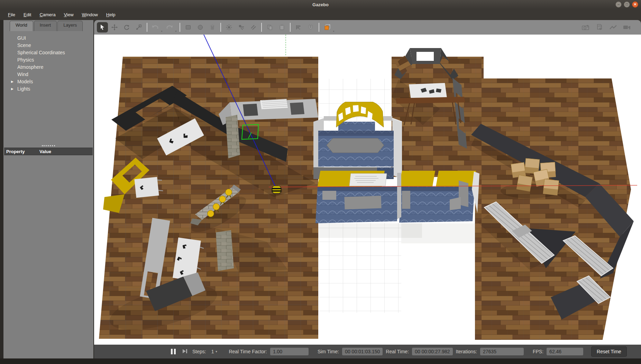 The width and height of the screenshot is (641, 364). What do you see at coordinates (212, 27) in the screenshot?
I see `insert-cylinder-button` at bounding box center [212, 27].